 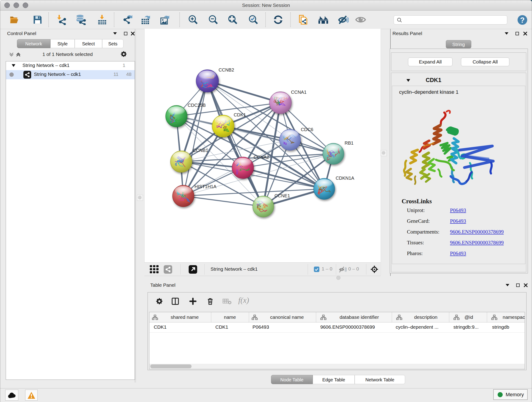 What do you see at coordinates (201, 150) in the screenshot?
I see `svg-text: CCNB1` at bounding box center [201, 150].